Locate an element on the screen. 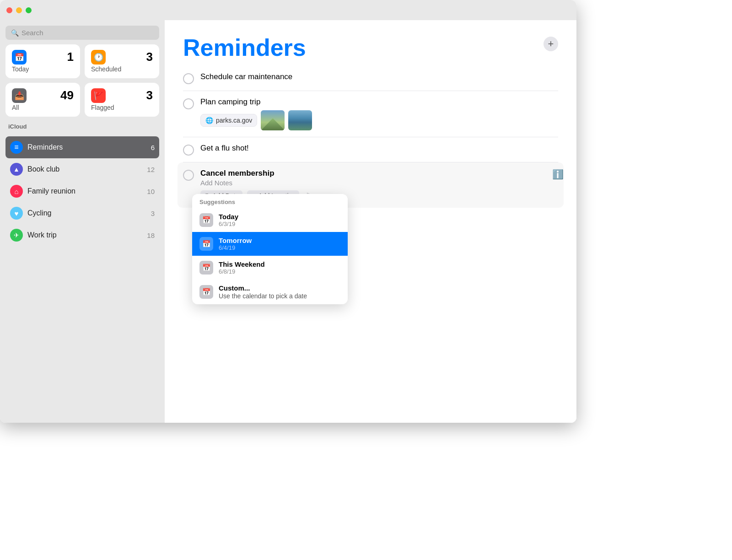 This screenshot has height=560, width=732. mountain-thumb-image is located at coordinates (273, 120).